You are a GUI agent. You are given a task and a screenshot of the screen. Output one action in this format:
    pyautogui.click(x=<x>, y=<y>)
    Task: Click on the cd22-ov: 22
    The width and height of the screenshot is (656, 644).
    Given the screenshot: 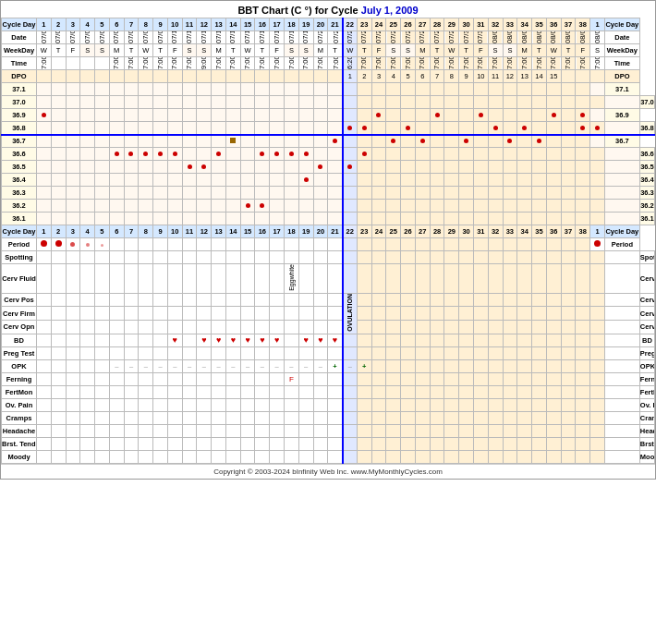 What is the action you would take?
    pyautogui.click(x=350, y=25)
    